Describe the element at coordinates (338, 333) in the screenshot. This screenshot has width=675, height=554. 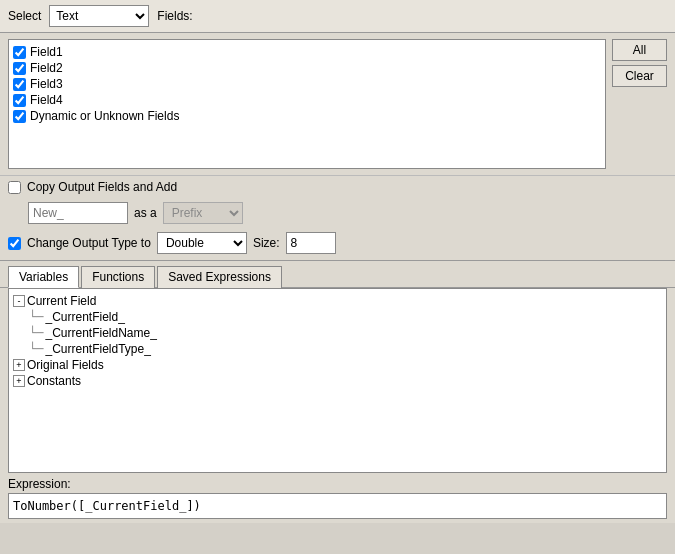
I see `tree-item-currentfieldname: └─ _CurrentFieldName_` at that location.